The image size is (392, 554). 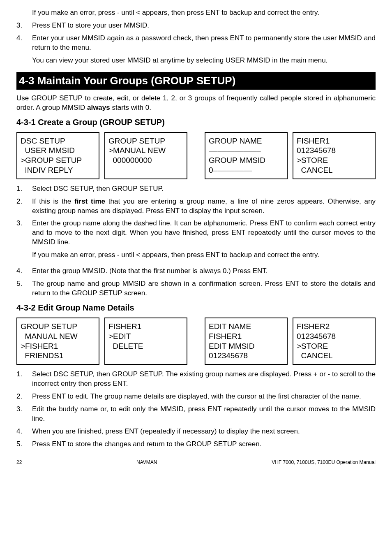 I want to click on screen-group-setup-2: GROUP SETUP MANUAL NEW >FISHER1 FRIENDS1, so click(x=58, y=341).